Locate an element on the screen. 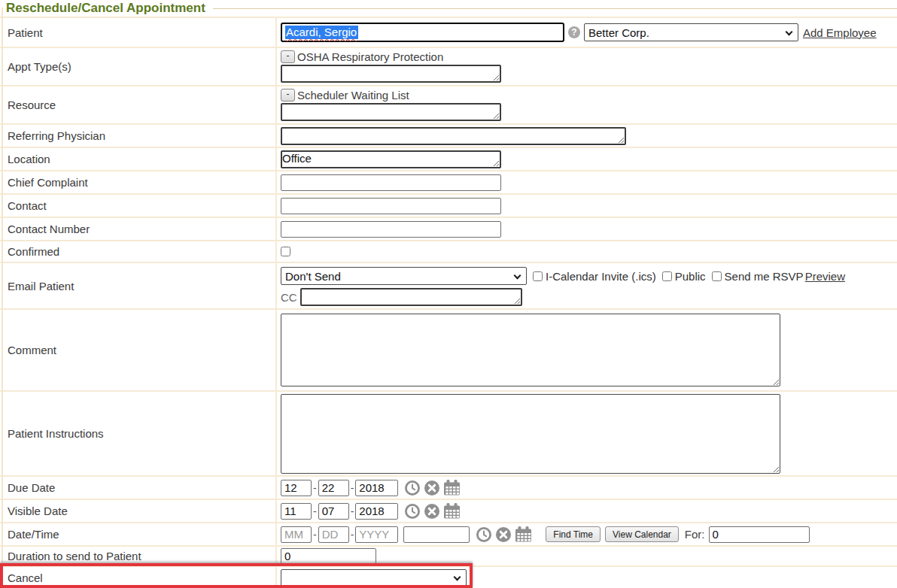 This screenshot has width=897, height=588. appt-type-input is located at coordinates (391, 74).